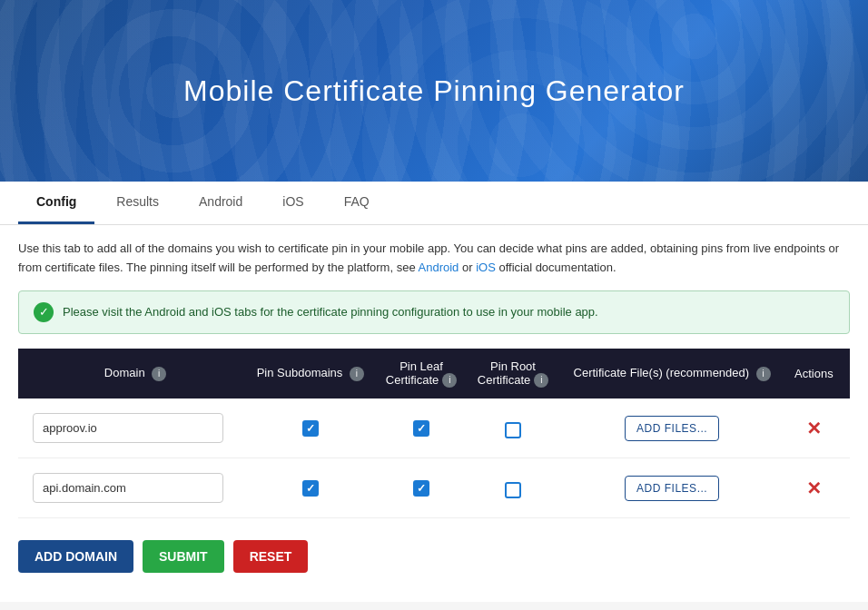 The width and height of the screenshot is (868, 610). What do you see at coordinates (44, 312) in the screenshot?
I see `check-icon: ✓` at bounding box center [44, 312].